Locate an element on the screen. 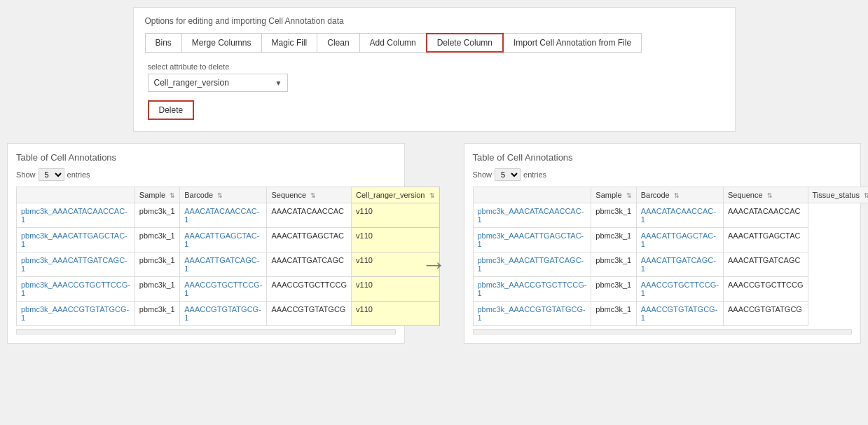  right-row2-col3: AAACATTGAGCTAC is located at coordinates (765, 240).